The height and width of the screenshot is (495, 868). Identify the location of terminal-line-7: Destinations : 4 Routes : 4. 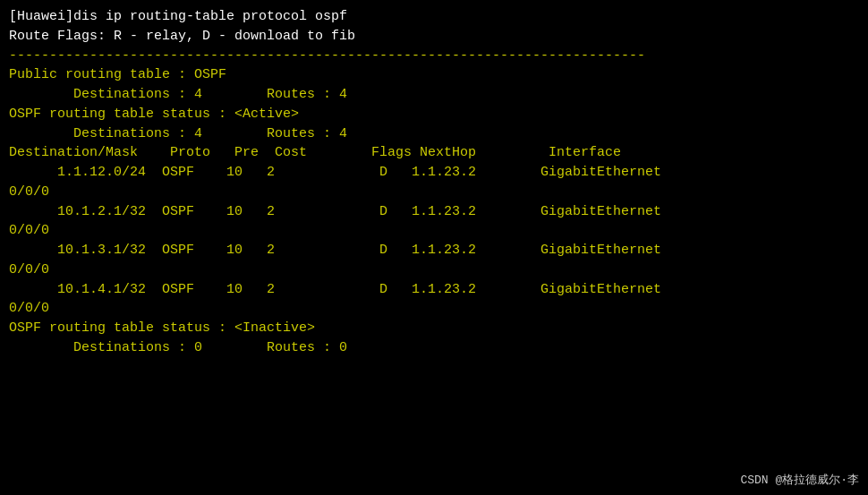
(434, 134).